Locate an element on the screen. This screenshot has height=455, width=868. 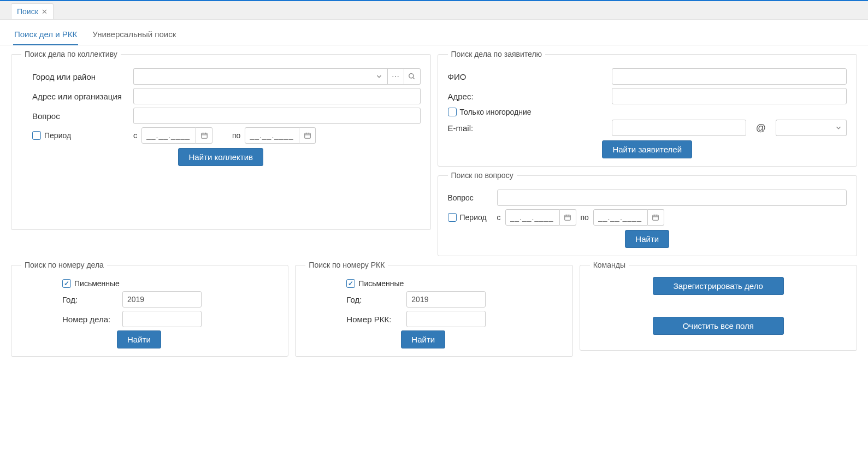
label-applicant-address: Адрес: is located at coordinates (527, 96).